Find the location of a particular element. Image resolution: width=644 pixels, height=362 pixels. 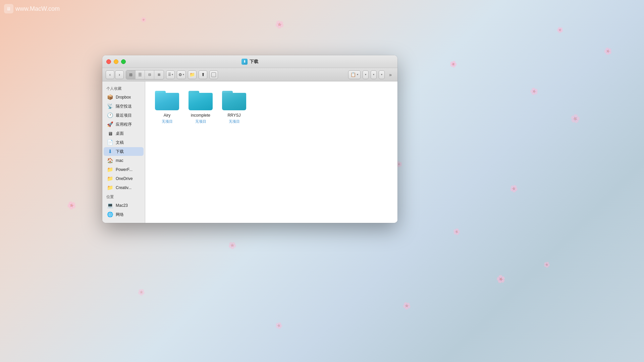

toolbar: ‹ › ⊞ ☰ ⊟ ⊠ ⠿ ▾ ⚙ ▾ is located at coordinates (250, 75).